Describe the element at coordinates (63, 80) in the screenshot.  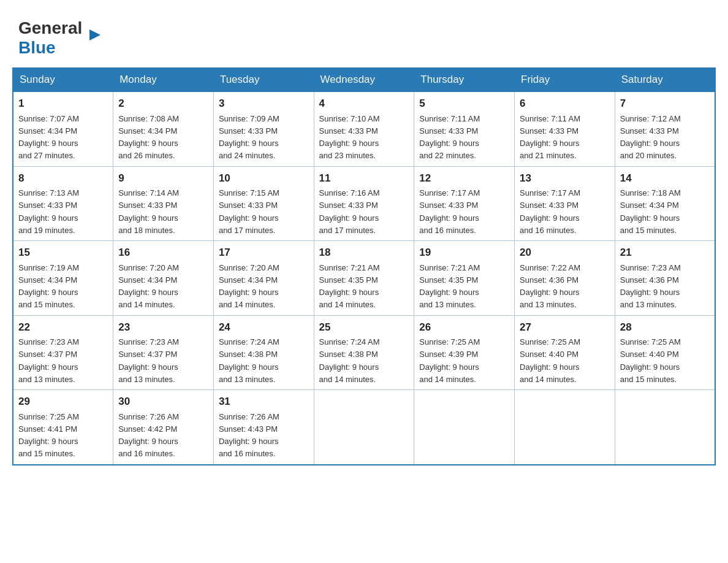
I see `weekday-header-sunday: Sunday` at that location.